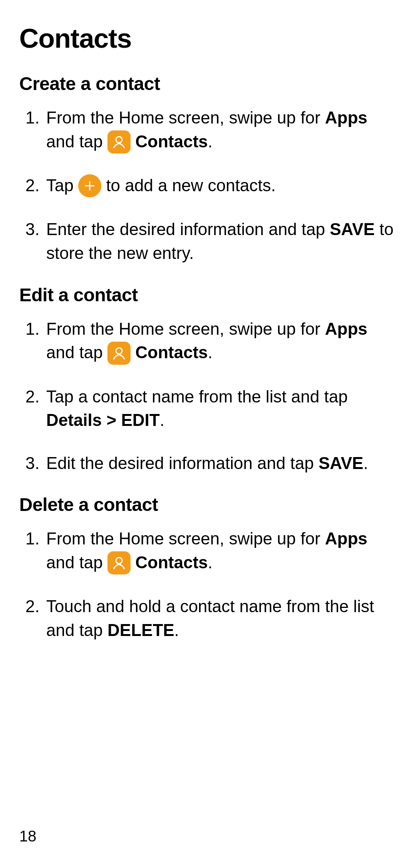 The image size is (416, 868). Describe the element at coordinates (208, 505) in the screenshot. I see `section-heading-delete: Delete a contact` at that location.